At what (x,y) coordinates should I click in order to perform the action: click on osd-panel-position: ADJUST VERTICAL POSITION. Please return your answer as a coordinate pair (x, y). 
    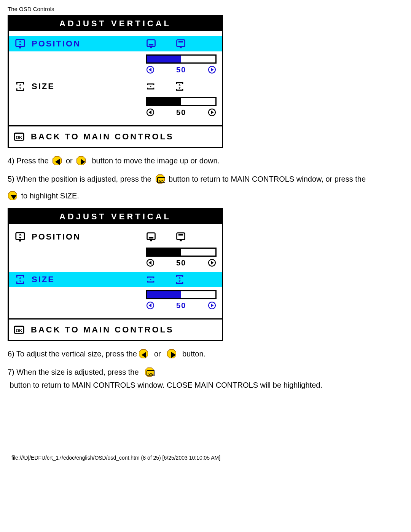
    Looking at the image, I should click on (115, 81).